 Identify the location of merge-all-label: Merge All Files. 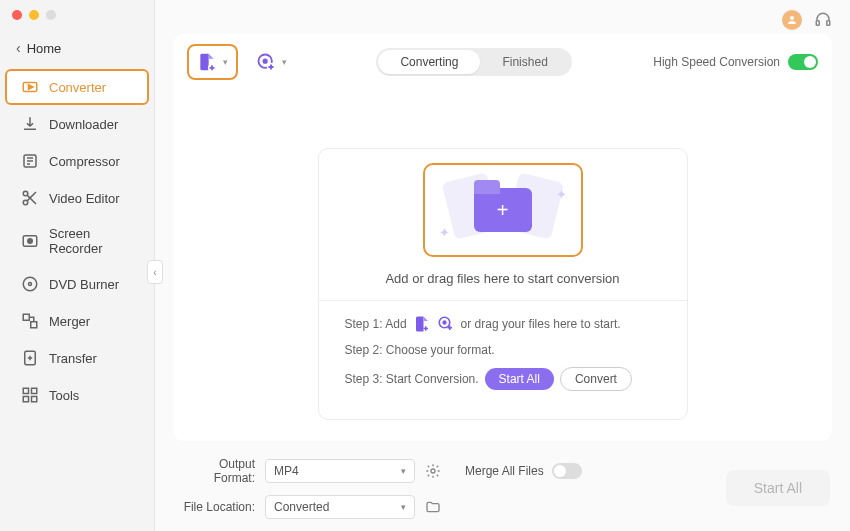
(504, 471).